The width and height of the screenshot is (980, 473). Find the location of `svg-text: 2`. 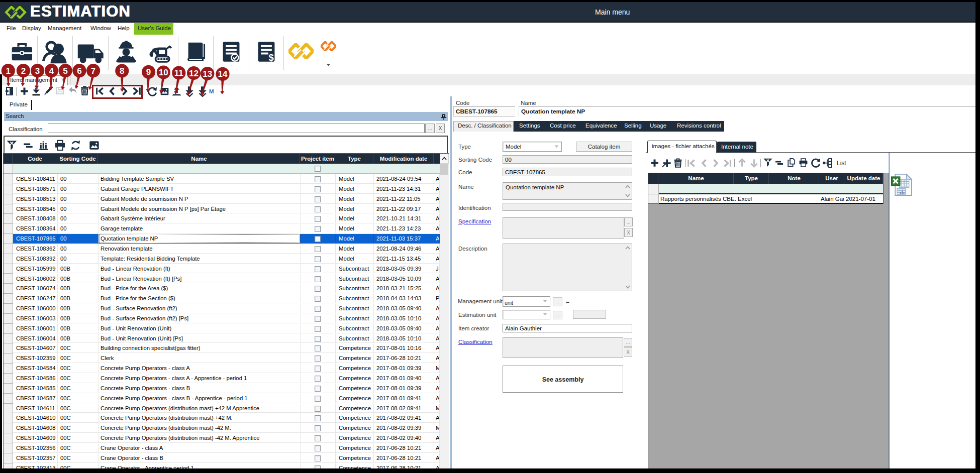

svg-text: 2 is located at coordinates (23, 71).